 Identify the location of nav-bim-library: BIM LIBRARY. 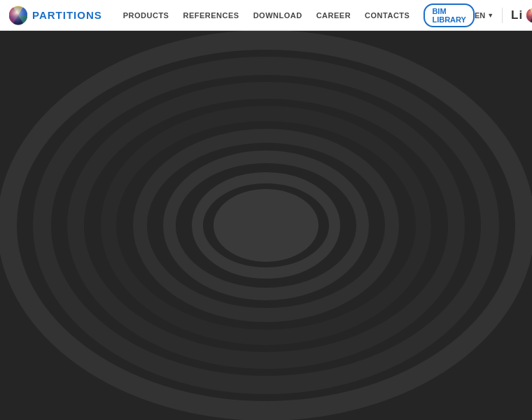
(449, 15).